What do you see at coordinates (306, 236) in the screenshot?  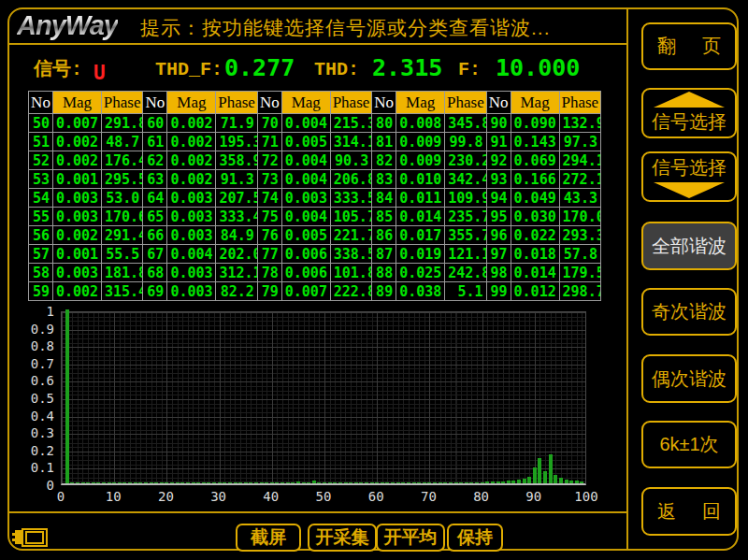 I see `table-cell: 0.005` at bounding box center [306, 236].